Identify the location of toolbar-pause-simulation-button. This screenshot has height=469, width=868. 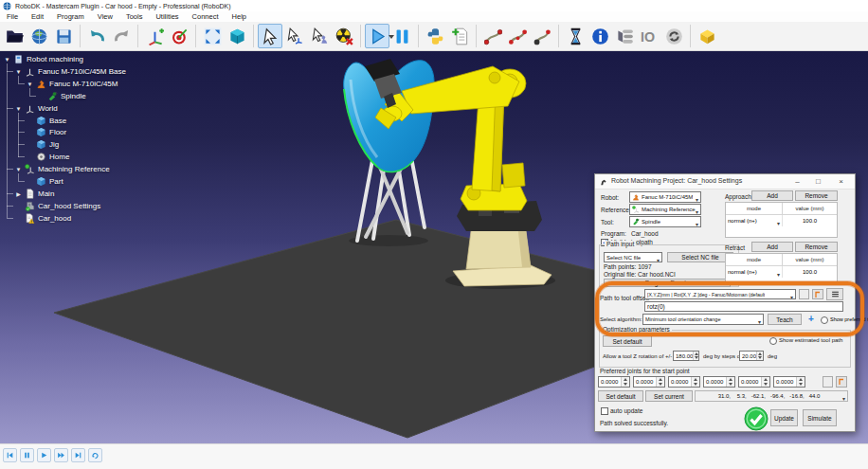
(402, 36).